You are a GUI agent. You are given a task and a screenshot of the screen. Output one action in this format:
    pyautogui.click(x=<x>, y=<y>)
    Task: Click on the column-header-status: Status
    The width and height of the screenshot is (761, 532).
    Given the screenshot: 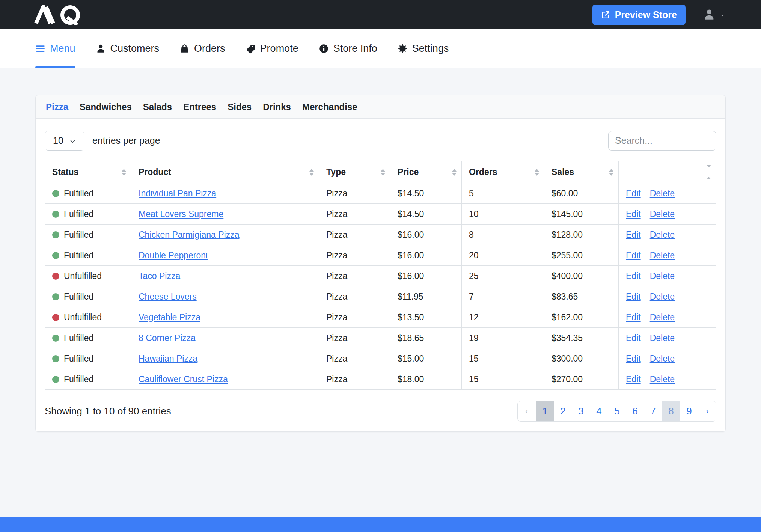 What is the action you would take?
    pyautogui.click(x=88, y=172)
    